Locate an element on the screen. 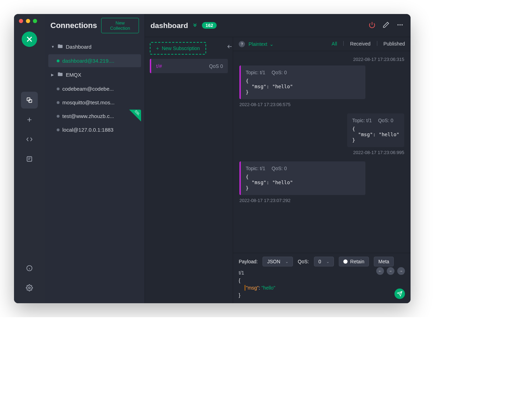 Image resolution: width=532 pixels, height=403 pixels. payload-format-dropdown: JSON ⌄ is located at coordinates (278, 262).